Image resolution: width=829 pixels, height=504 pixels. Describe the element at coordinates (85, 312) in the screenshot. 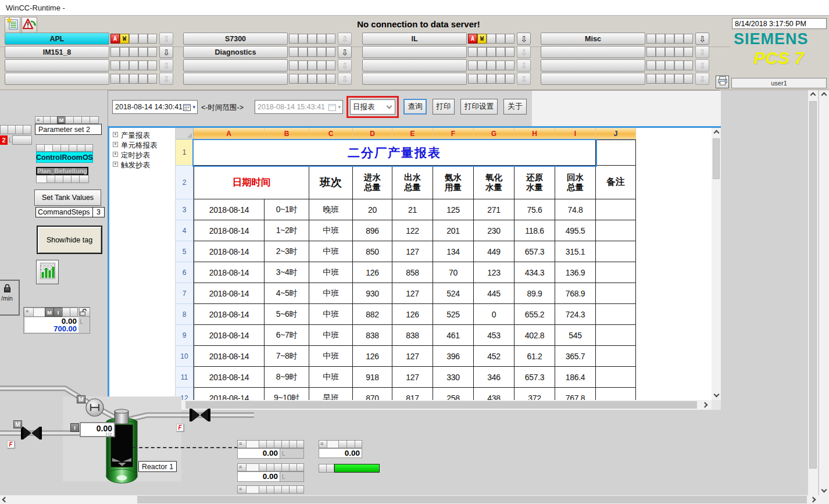

I see `lock-open-icon` at that location.